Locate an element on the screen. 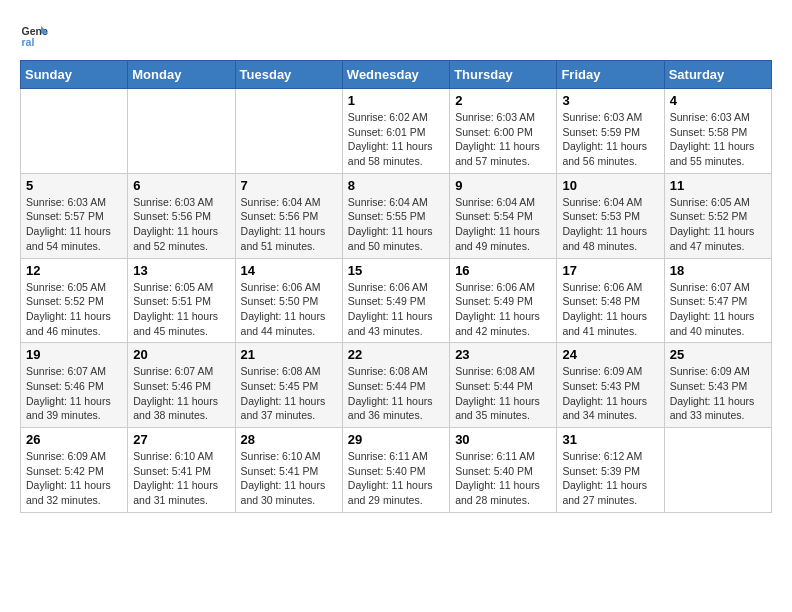  day-number: 27 is located at coordinates (181, 440).